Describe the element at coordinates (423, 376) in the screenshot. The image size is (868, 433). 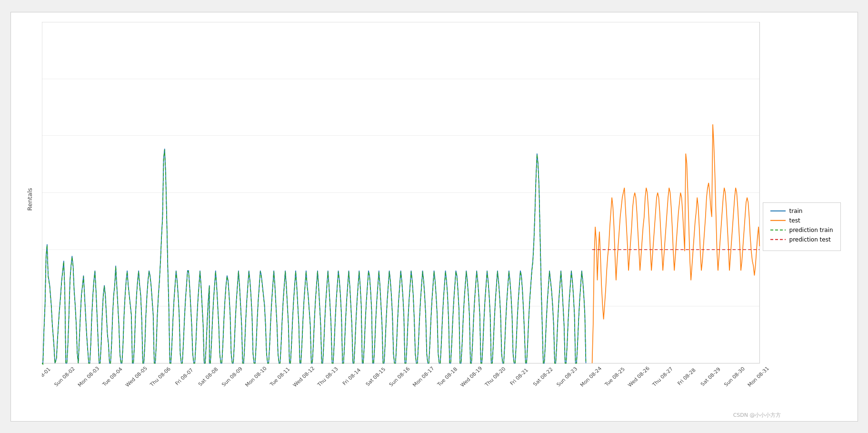
I see `svg-text: Mon 08-17` at that location.